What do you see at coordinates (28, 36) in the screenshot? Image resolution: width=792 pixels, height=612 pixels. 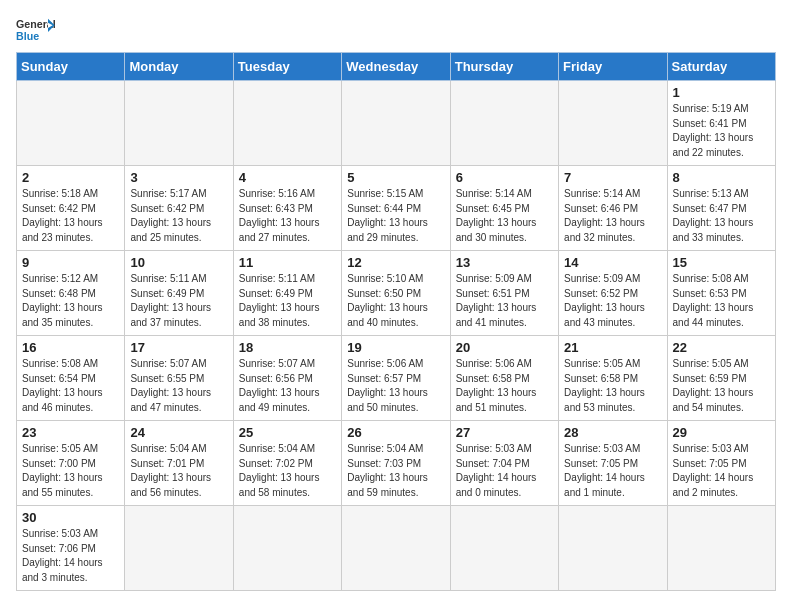 I see `svg-text: Blue` at bounding box center [28, 36].